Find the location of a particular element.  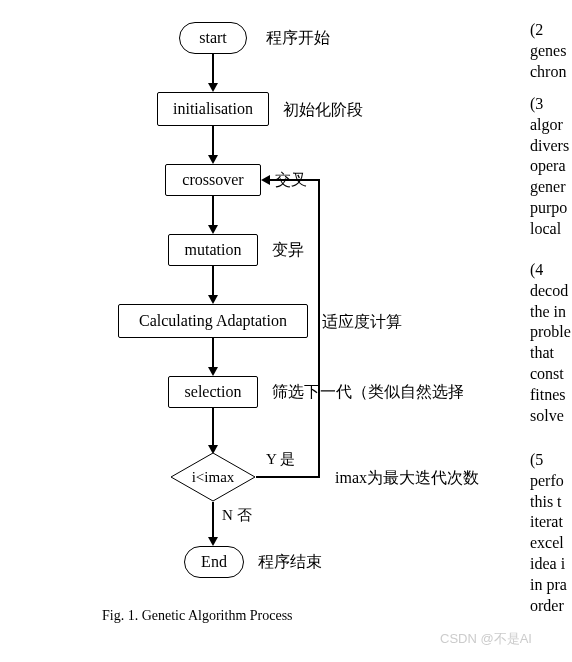

note-calc: 适应度计算 is located at coordinates (362, 322).